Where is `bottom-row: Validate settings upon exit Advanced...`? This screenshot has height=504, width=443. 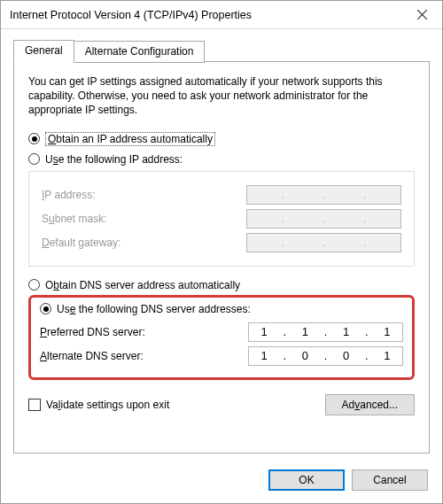
bottom-row: Validate settings upon exit Advanced... is located at coordinates (222, 405).